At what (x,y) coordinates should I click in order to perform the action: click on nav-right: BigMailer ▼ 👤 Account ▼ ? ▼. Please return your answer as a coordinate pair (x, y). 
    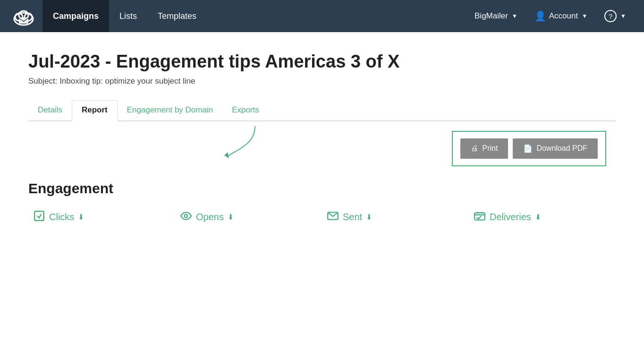
    Looking at the image, I should click on (551, 16).